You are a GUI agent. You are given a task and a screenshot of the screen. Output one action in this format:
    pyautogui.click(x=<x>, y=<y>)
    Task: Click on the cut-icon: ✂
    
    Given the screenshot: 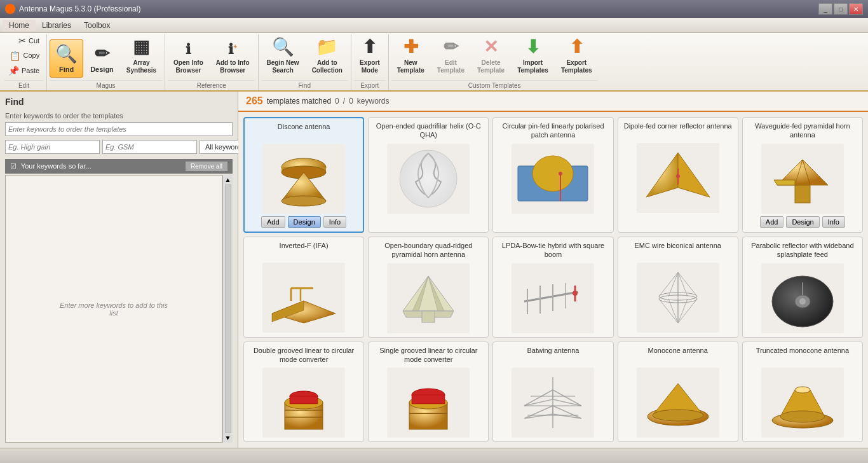 What is the action you would take?
    pyautogui.click(x=22, y=41)
    